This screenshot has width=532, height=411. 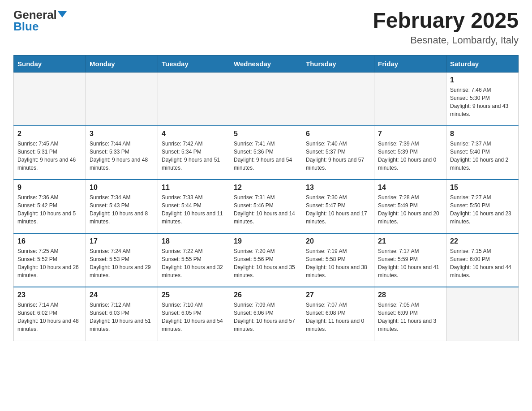 What do you see at coordinates (266, 295) in the screenshot?
I see `day-number: 26` at bounding box center [266, 295].